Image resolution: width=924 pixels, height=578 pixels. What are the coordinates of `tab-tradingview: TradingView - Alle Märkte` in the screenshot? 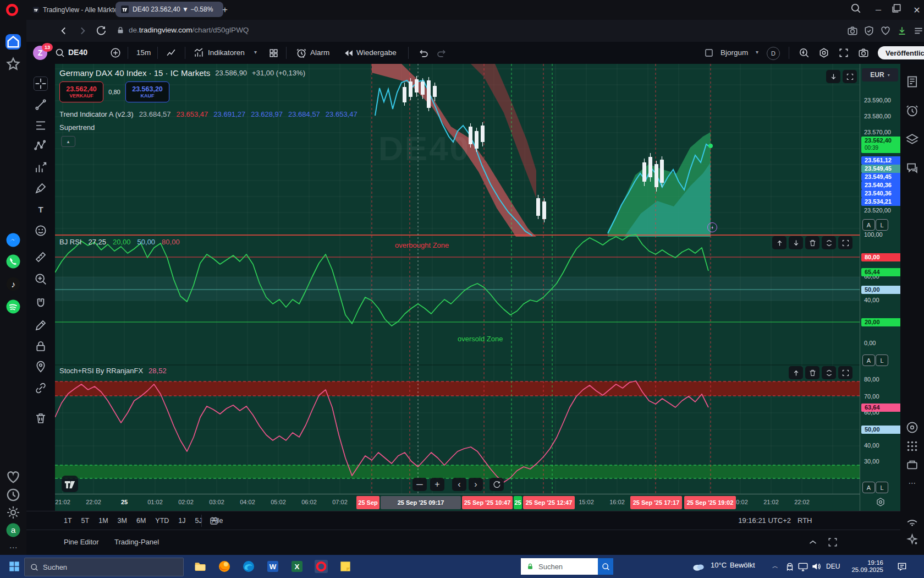 It's located at (75, 10).